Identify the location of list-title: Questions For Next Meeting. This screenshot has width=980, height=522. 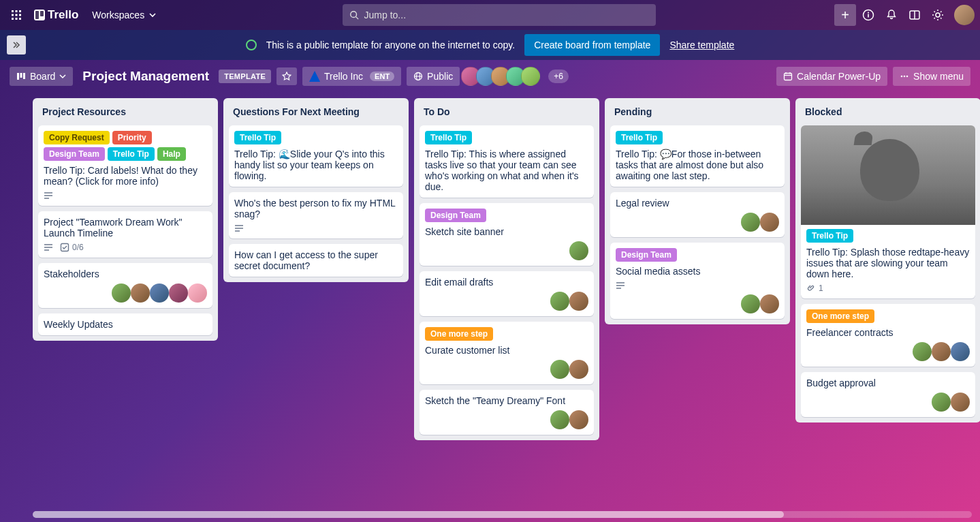
(316, 112).